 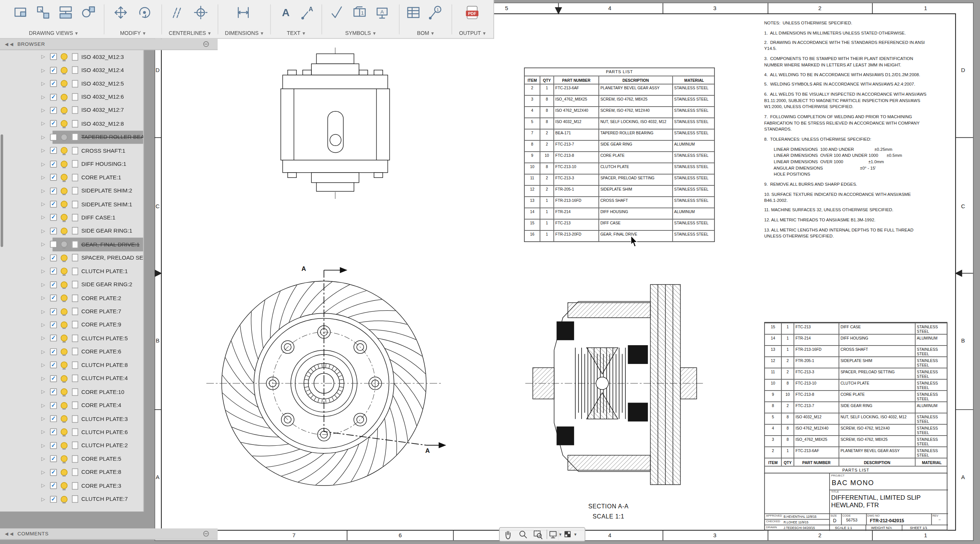 I want to click on tree-item: ▷✓CLUTCH PLATE:4, so click(x=72, y=379).